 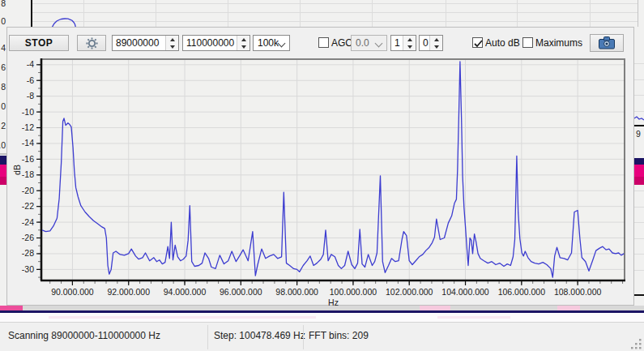 What do you see at coordinates (185, 292) in the screenshot?
I see `x-tick-label: 94.000.000` at bounding box center [185, 292].